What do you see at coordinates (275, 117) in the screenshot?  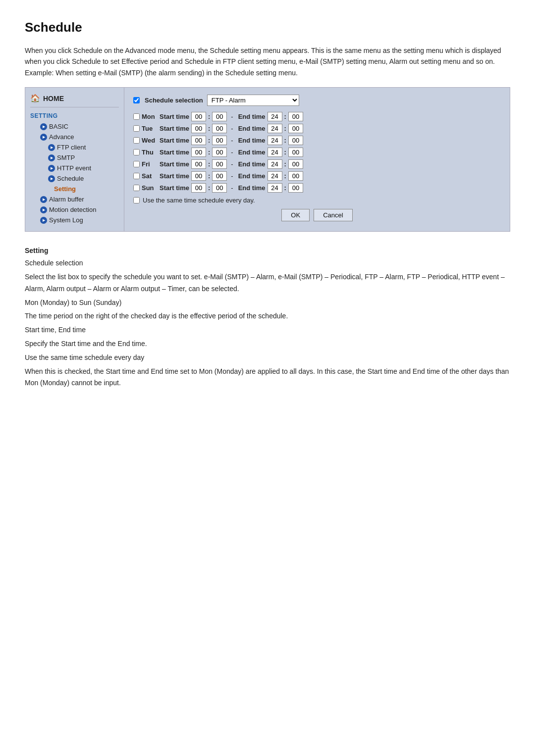 I see `end-hour-mon` at bounding box center [275, 117].